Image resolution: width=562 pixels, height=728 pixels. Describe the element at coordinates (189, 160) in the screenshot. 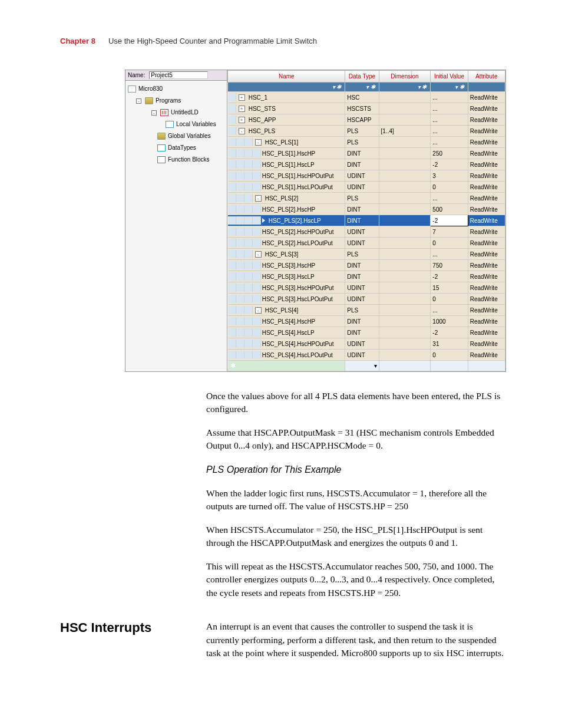

I see `tree-fblocks: Function Blocks` at that location.